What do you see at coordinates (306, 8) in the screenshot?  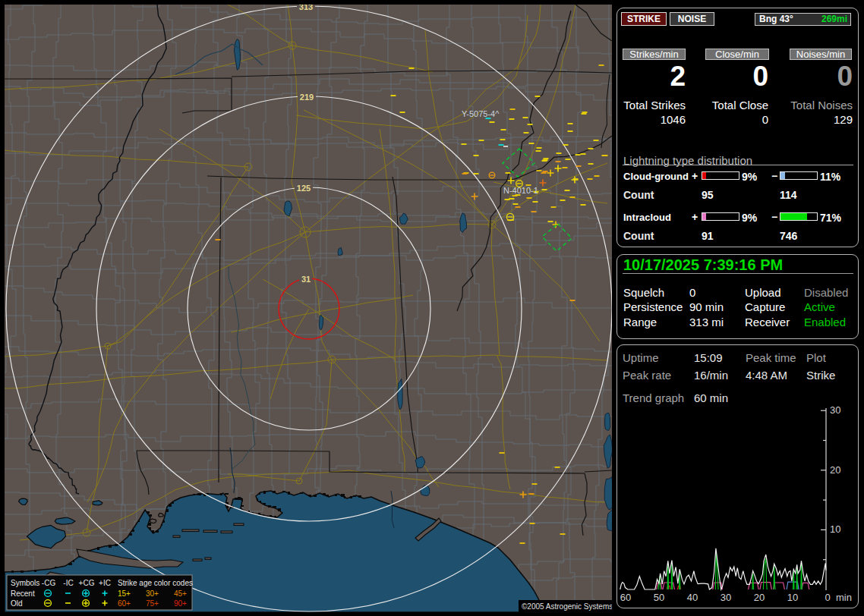 I see `svg-text: 313` at bounding box center [306, 8].